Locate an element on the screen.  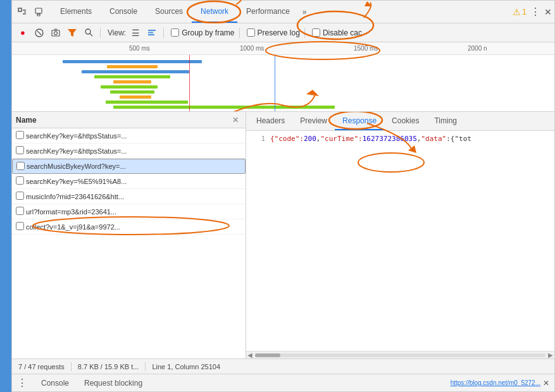
console-tab-request-blocking: Request blocking is located at coordinates (113, 383).